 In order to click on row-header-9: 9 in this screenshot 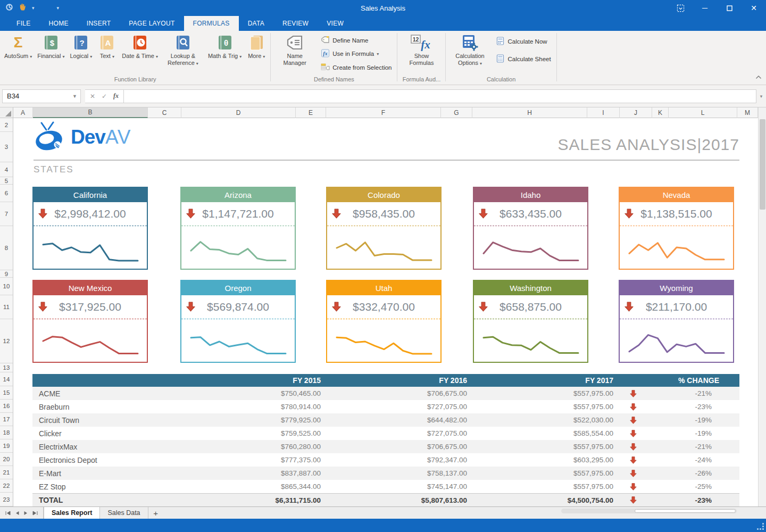, I will do `click(6, 274)`.